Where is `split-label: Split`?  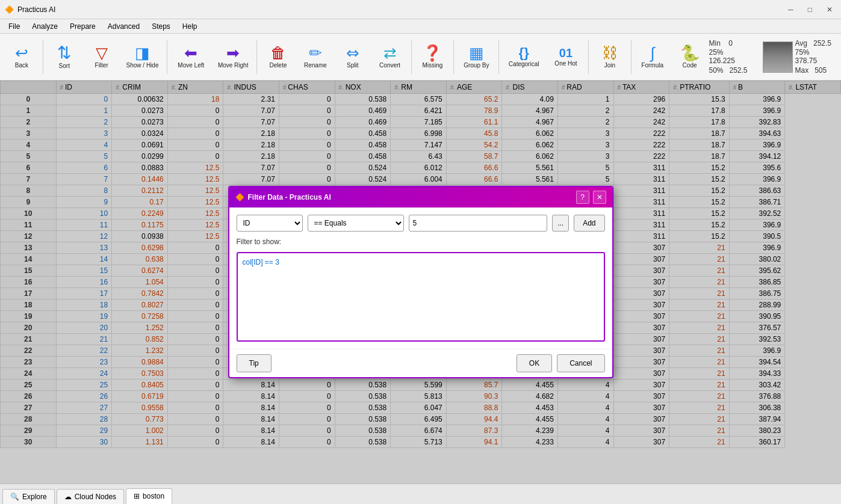
split-label: Split is located at coordinates (353, 66).